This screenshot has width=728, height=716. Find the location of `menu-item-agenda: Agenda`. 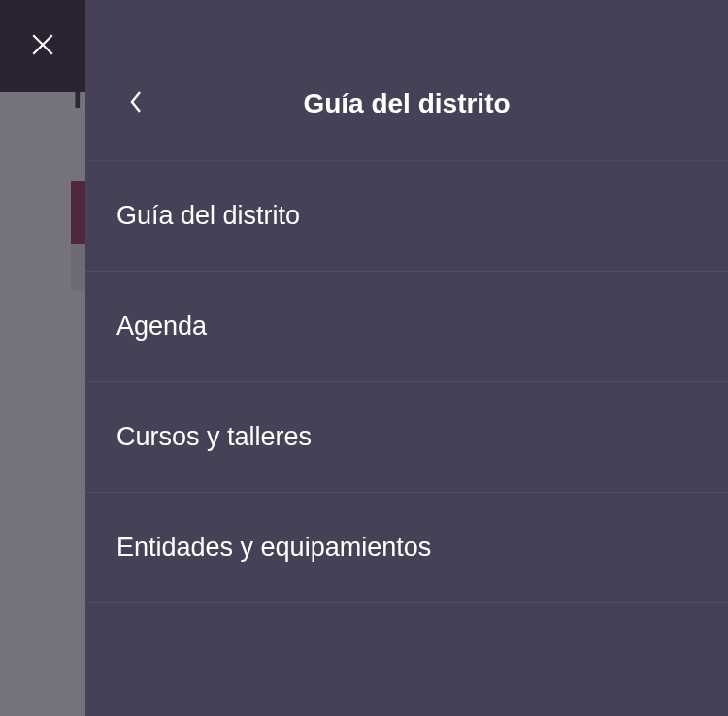

menu-item-agenda: Agenda is located at coordinates (407, 327).